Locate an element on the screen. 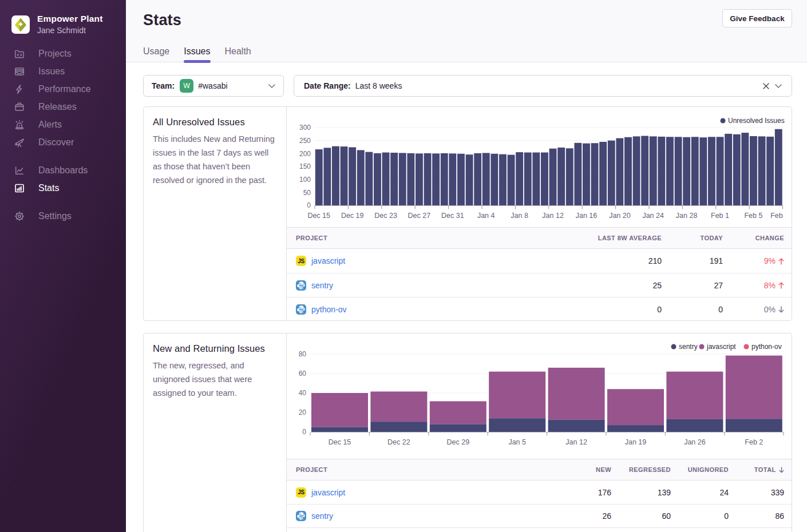 The height and width of the screenshot is (532, 807). svg-text: 150 is located at coordinates (305, 166).